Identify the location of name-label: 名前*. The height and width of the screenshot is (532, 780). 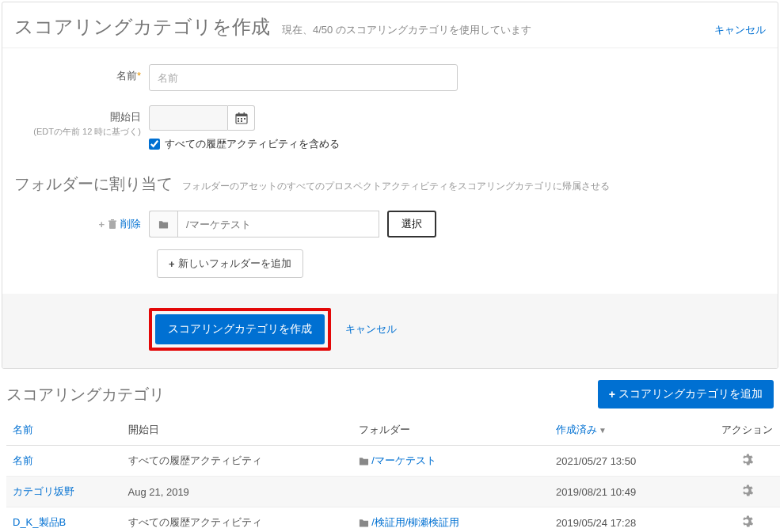
(82, 74).